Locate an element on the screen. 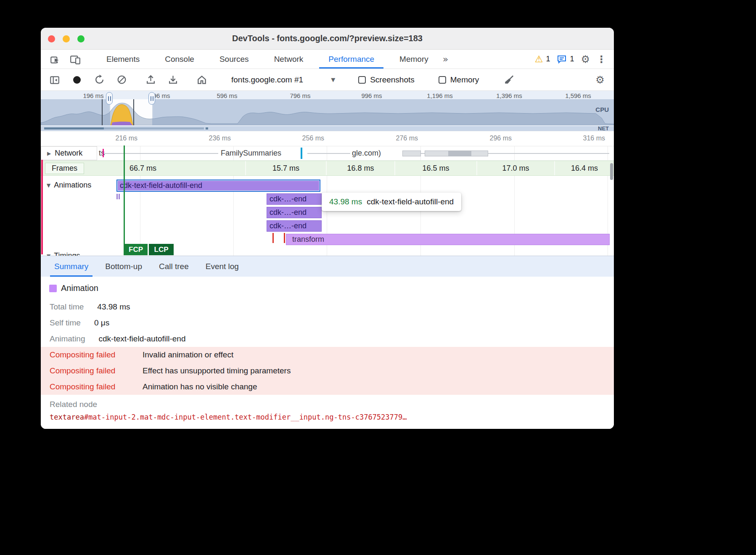 Image resolution: width=756 pixels, height=555 pixels. frame-duration: 16.4 ms is located at coordinates (584, 168).